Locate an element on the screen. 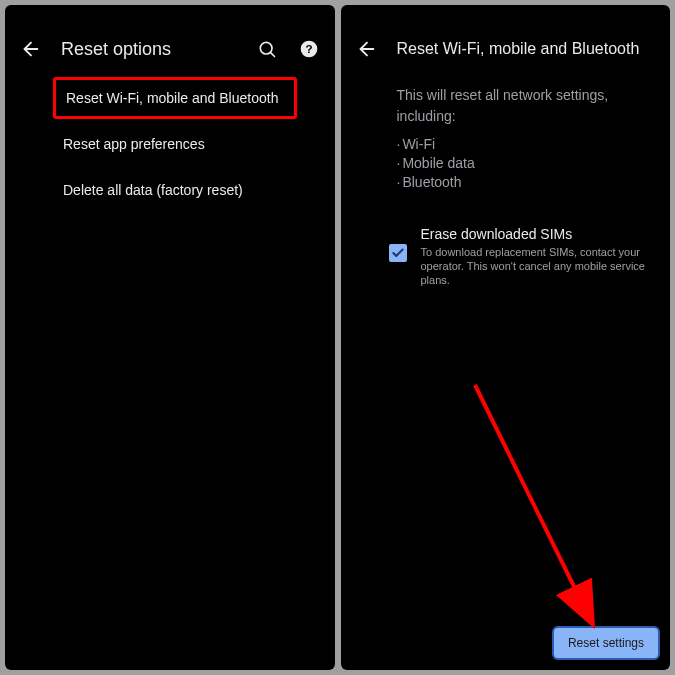 This screenshot has height=675, width=675. list-item-reset-network: Reset Wi-Fi, mobile and Bluetooth is located at coordinates (175, 98).